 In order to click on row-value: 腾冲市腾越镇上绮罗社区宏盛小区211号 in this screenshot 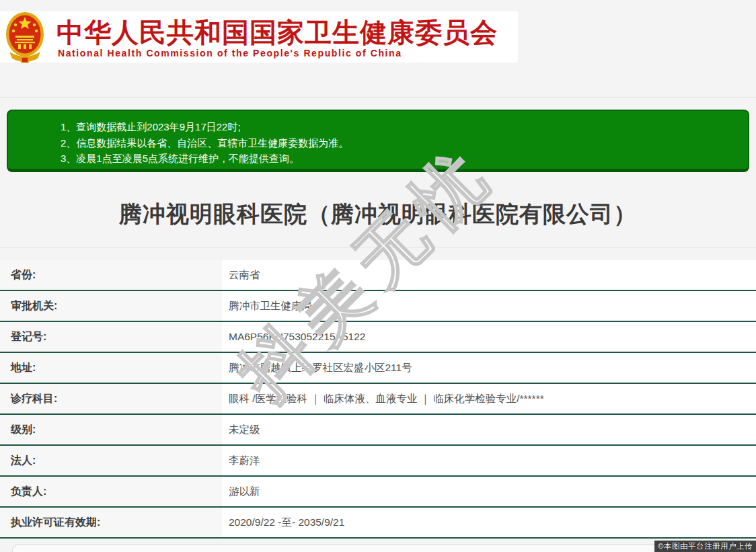, I will do `click(489, 368)`.